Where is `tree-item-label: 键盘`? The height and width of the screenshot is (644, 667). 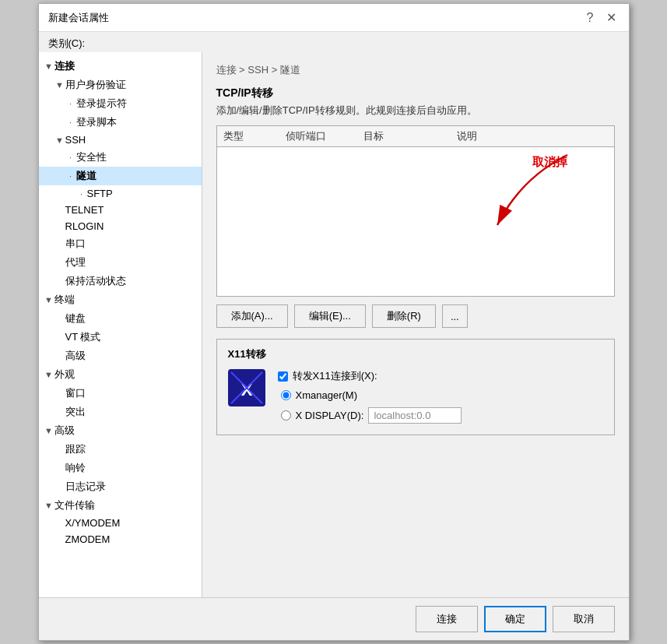
tree-item-label: 键盘 is located at coordinates (75, 318).